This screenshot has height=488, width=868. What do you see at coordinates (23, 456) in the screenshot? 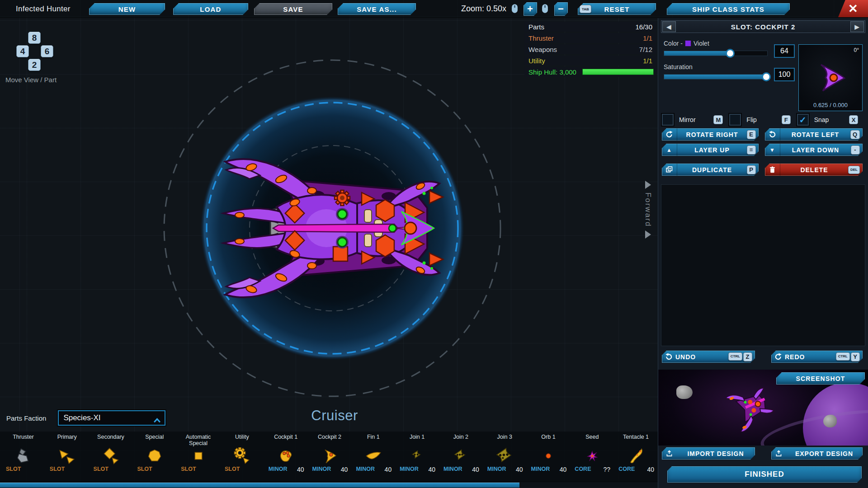
I see `thruster-icon` at bounding box center [23, 456].